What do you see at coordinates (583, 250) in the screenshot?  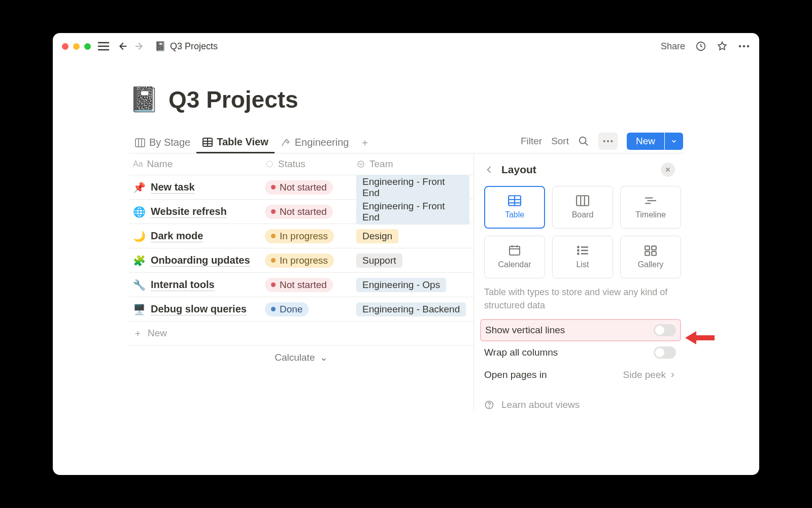 I see `list-icon` at bounding box center [583, 250].